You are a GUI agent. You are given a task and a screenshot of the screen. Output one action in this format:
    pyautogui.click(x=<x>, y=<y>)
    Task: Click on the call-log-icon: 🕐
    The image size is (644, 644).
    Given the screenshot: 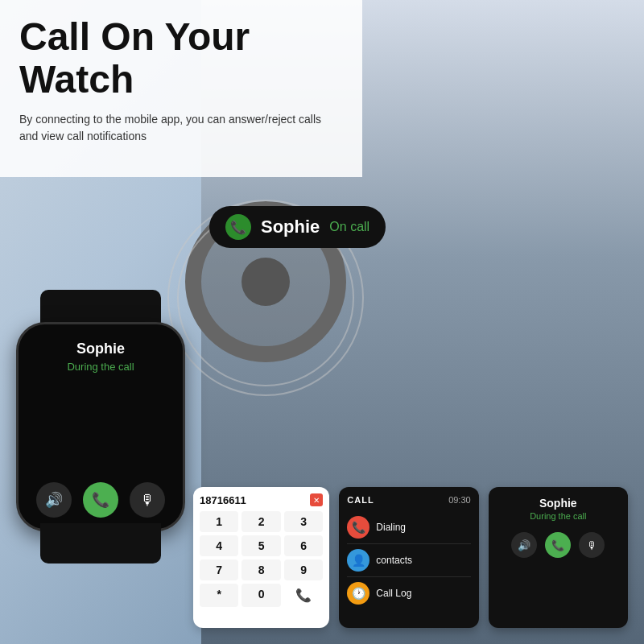 What is the action you would take?
    pyautogui.click(x=358, y=593)
    